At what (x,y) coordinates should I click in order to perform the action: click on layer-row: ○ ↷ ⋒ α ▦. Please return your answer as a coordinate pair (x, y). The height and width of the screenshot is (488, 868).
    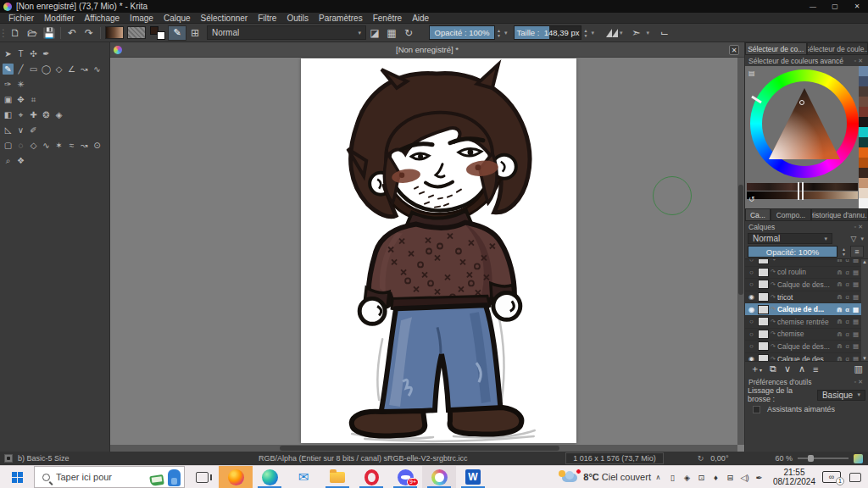
    Looking at the image, I should click on (804, 263).